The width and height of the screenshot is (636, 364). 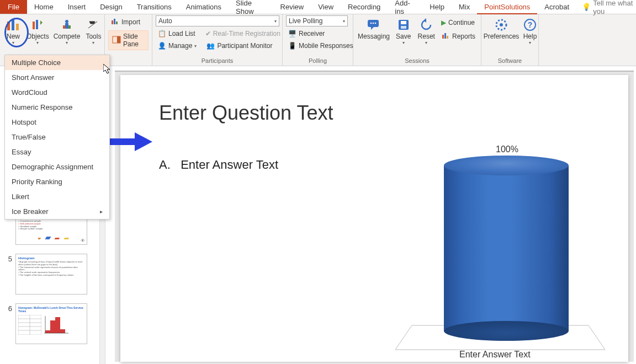 I want to click on dropdown-item-hotspot: Hotspot, so click(x=57, y=122).